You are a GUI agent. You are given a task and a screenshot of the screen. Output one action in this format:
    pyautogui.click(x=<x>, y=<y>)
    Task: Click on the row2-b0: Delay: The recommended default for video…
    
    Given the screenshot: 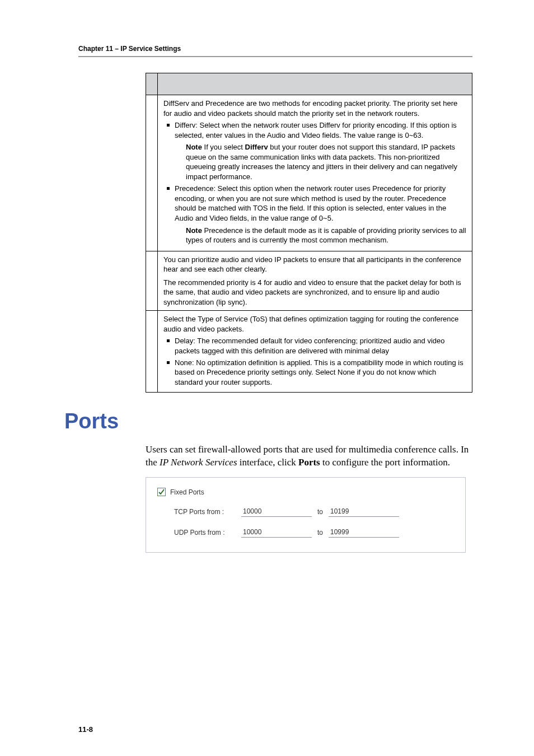 What is the action you would take?
    pyautogui.click(x=315, y=346)
    